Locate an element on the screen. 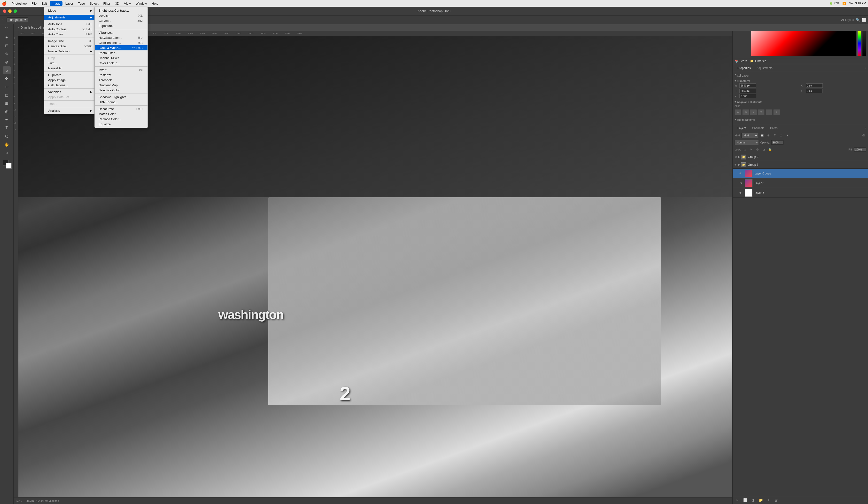  mode-label: Mode is located at coordinates (52, 10).